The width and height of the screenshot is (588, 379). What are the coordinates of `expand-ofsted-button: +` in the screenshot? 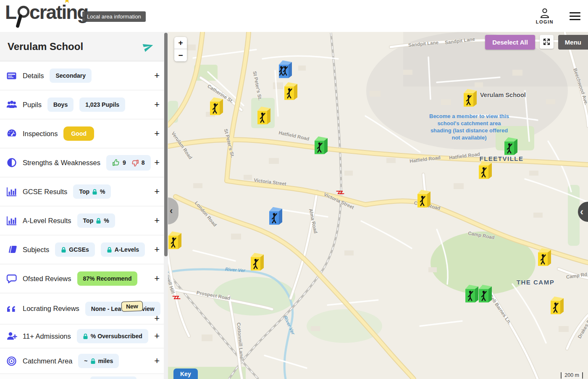 It's located at (157, 279).